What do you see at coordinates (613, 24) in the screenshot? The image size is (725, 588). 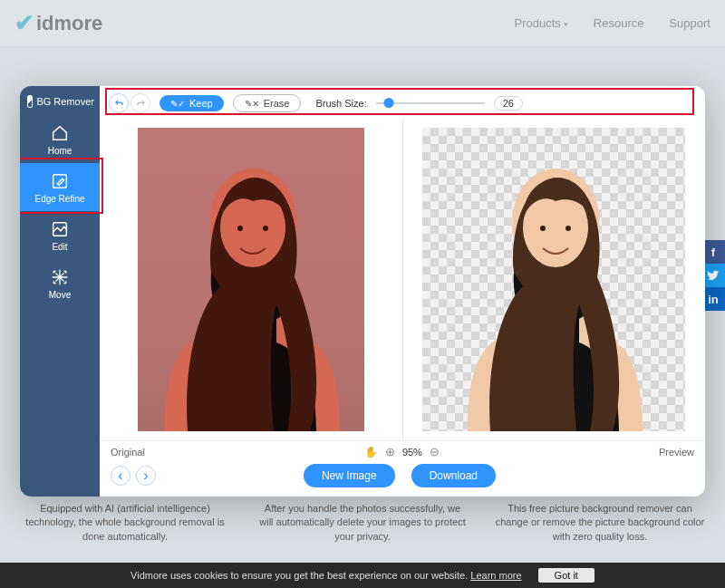 I see `top-nav: Products▾ Resource Support` at bounding box center [613, 24].